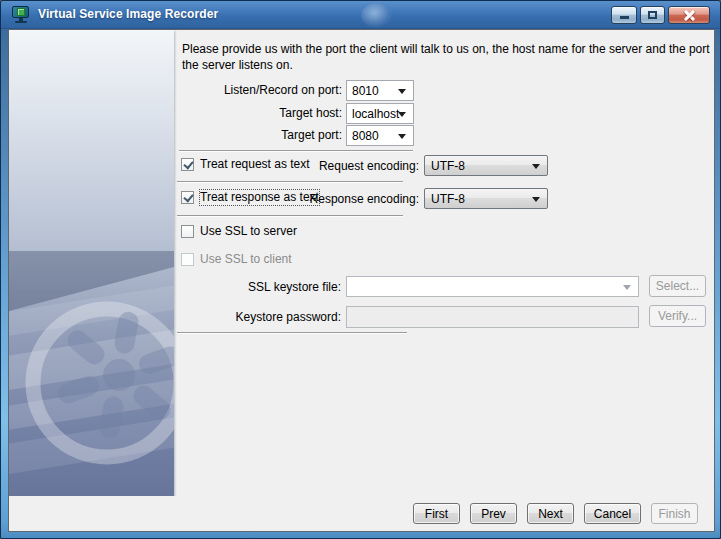 This screenshot has width=721, height=539. Describe the element at coordinates (492, 317) in the screenshot. I see `keystore-password-field` at that location.